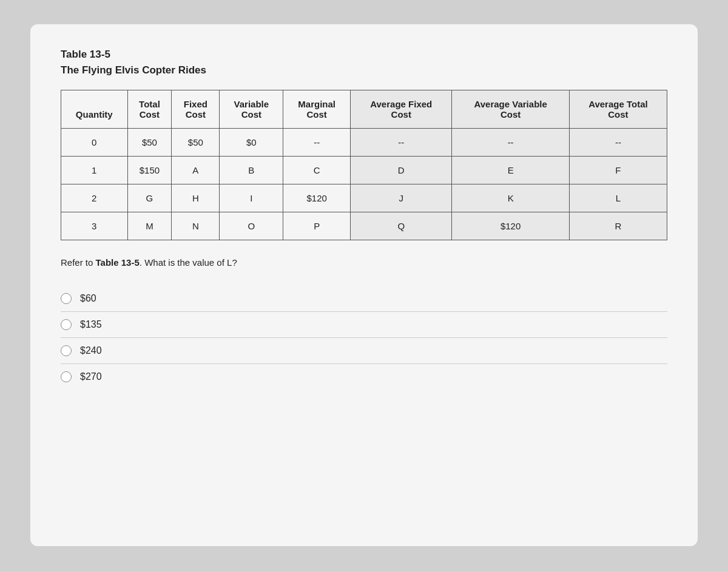  What do you see at coordinates (91, 351) in the screenshot?
I see `answer-label-3: $240` at bounding box center [91, 351].